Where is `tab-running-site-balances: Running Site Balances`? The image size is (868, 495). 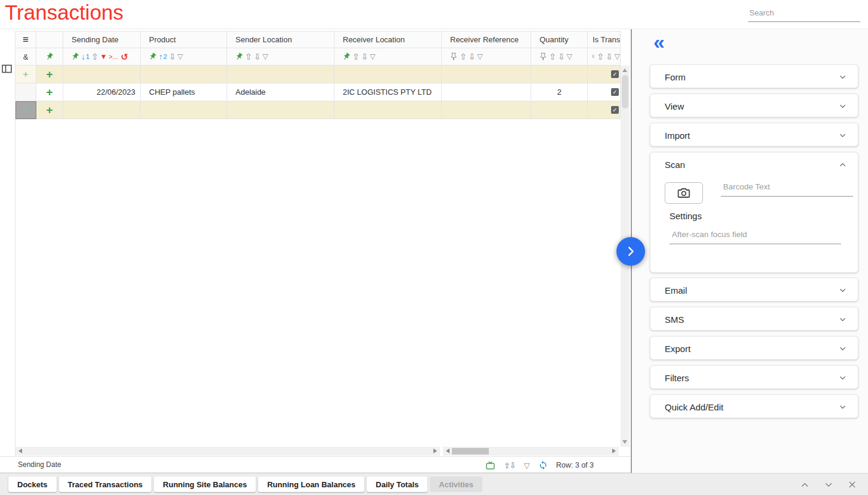 tab-running-site-balances: Running Site Balances is located at coordinates (205, 484).